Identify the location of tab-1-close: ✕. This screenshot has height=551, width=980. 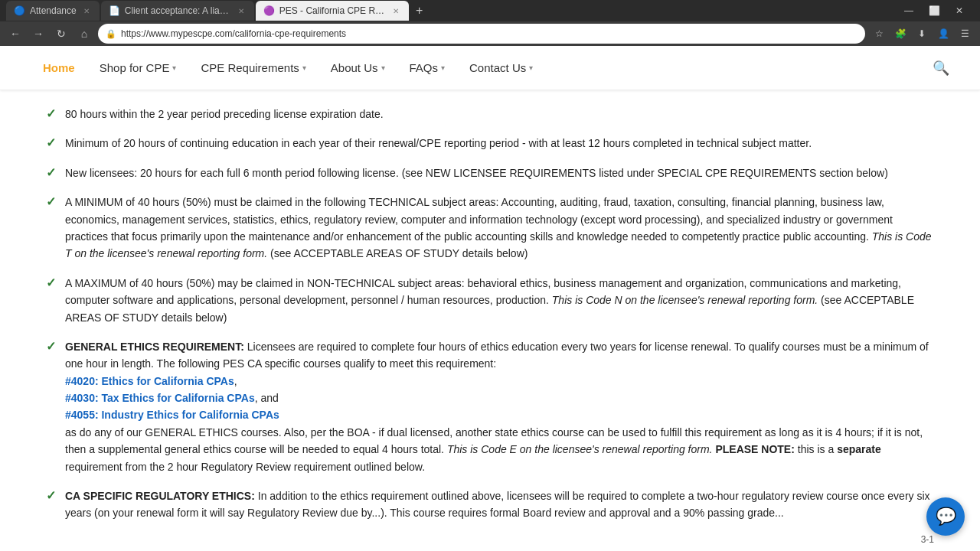
(87, 11).